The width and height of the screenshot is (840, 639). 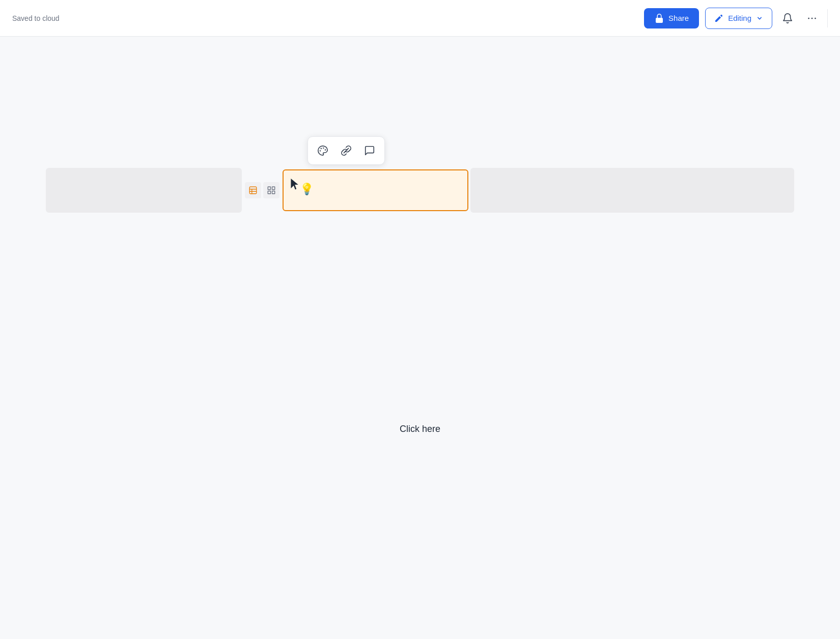 I want to click on left-placeholder-block, so click(x=144, y=190).